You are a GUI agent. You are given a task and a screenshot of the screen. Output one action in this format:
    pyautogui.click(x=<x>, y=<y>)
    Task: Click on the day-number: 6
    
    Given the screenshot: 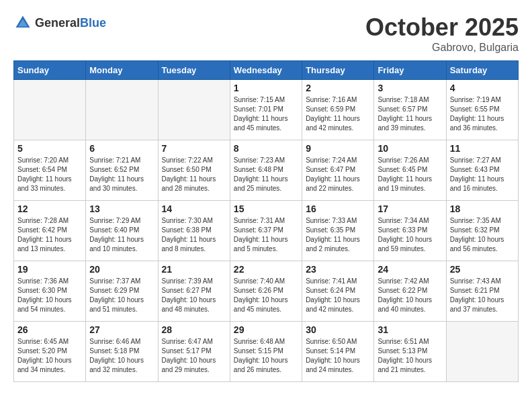 What is the action you would take?
    pyautogui.click(x=122, y=148)
    